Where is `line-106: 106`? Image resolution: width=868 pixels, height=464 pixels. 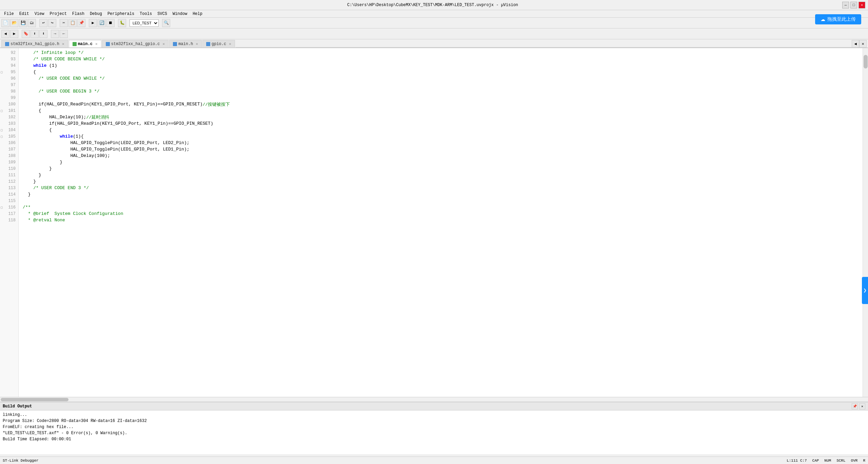
line-106: 106 is located at coordinates (9, 143).